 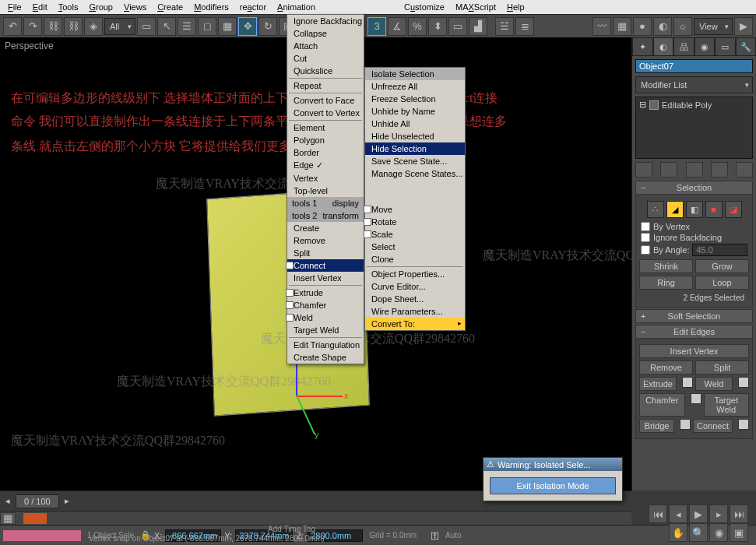 I want to click on ctx-rotate: Rotate, so click(x=415, y=222).